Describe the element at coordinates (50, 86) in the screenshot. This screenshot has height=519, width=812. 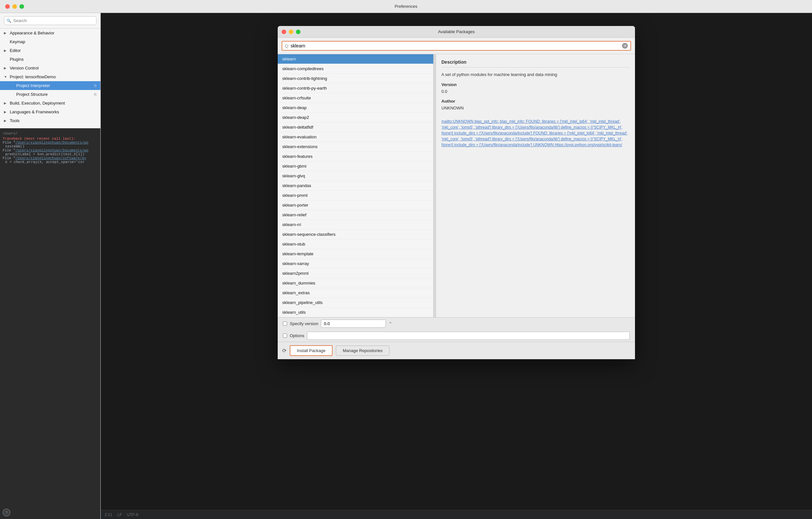
I see `sidebar-item-project-interpreter: Project Interpreter ⎘` at that location.